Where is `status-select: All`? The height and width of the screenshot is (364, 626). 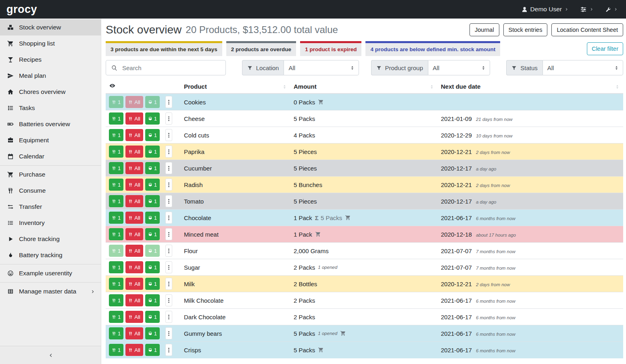
status-select: All is located at coordinates (583, 68).